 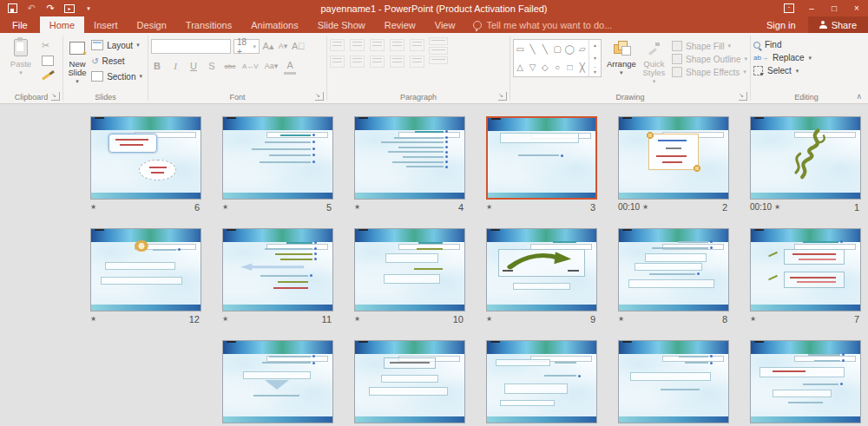 I want to click on cut-icon: ✂, so click(x=48, y=45).